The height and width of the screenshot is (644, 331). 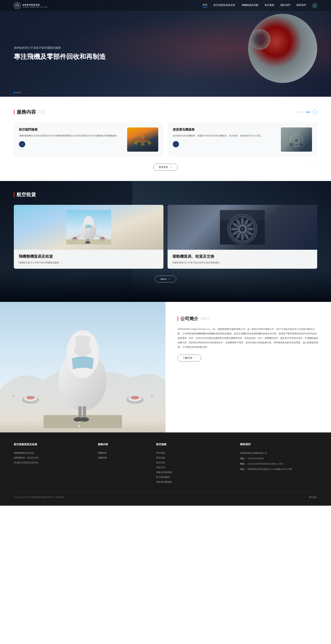 I want to click on footer-link-2-1: 飛機維修, so click(x=124, y=453).